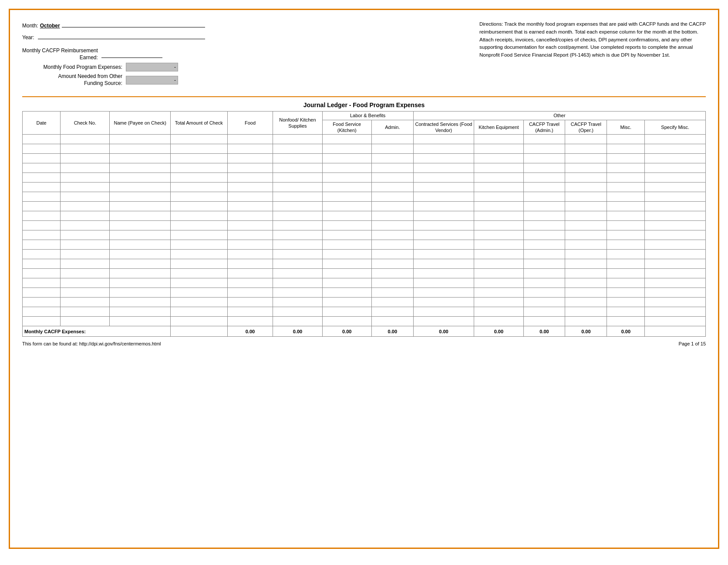 The height and width of the screenshot is (565, 728). Describe the element at coordinates (364, 116) in the screenshot. I see `group-header-row: Date Check No. Name (Payee on Check) Tot…` at that location.